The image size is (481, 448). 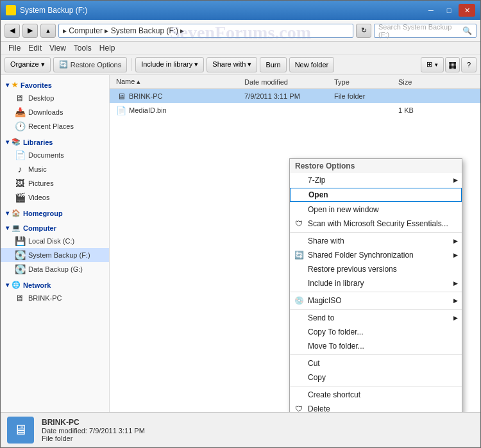 What do you see at coordinates (117, 431) in the screenshot?
I see `status-date-value: 7/9/2011 3:11 PM` at bounding box center [117, 431].